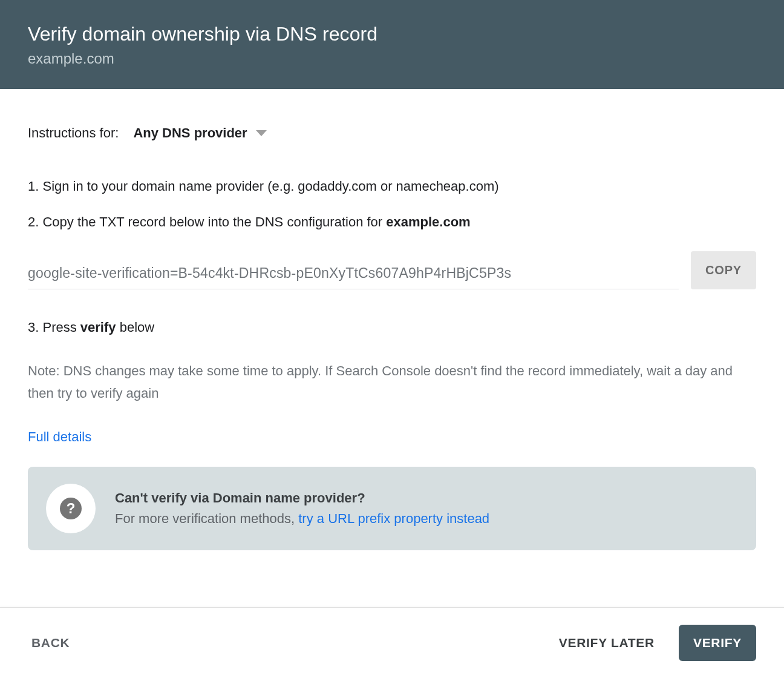  What do you see at coordinates (392, 508) in the screenshot?
I see `help-box: ? Can't verify via Domain name provider?…` at bounding box center [392, 508].